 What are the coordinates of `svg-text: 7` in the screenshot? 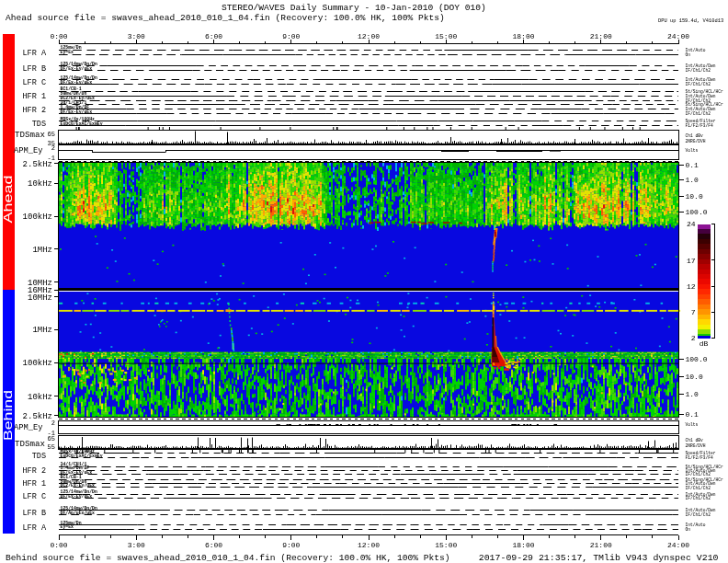 It's located at (693, 313).